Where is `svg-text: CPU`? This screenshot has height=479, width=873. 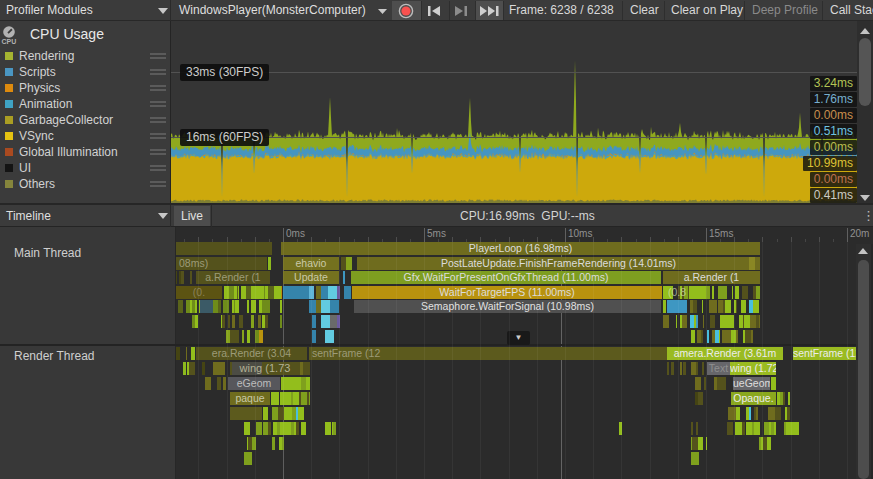 svg-text: CPU is located at coordinates (10, 42).